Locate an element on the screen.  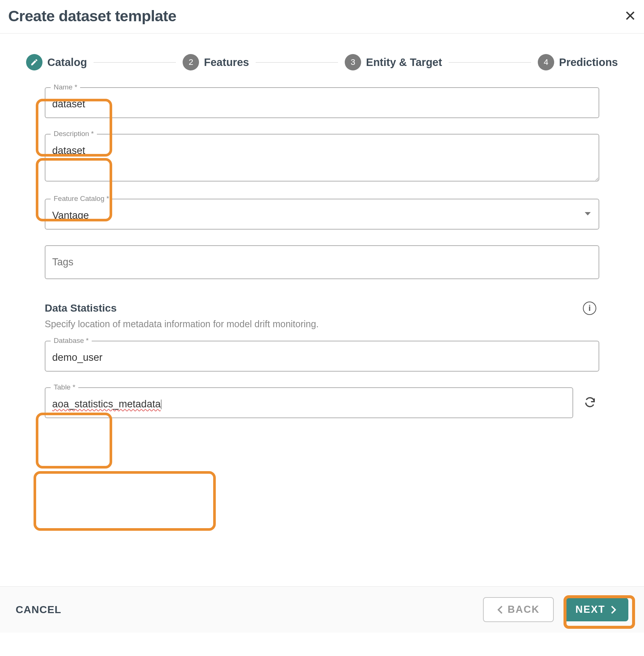
data-statistics-desc: Specify location of metadata information… is located at coordinates (322, 324).